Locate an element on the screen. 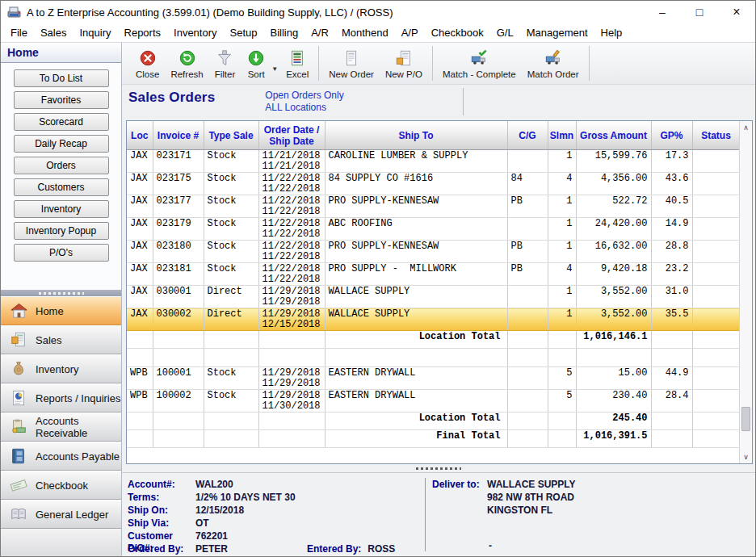  empty-cell is located at coordinates (140, 421).